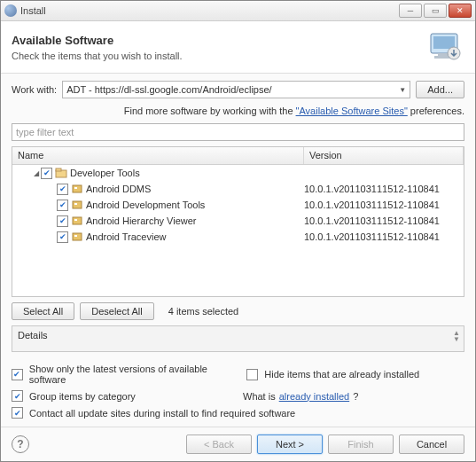 This screenshot has height=462, width=476. Describe the element at coordinates (218, 56) in the screenshot. I see `page-subtitle: Check the items that you wish to install…` at that location.